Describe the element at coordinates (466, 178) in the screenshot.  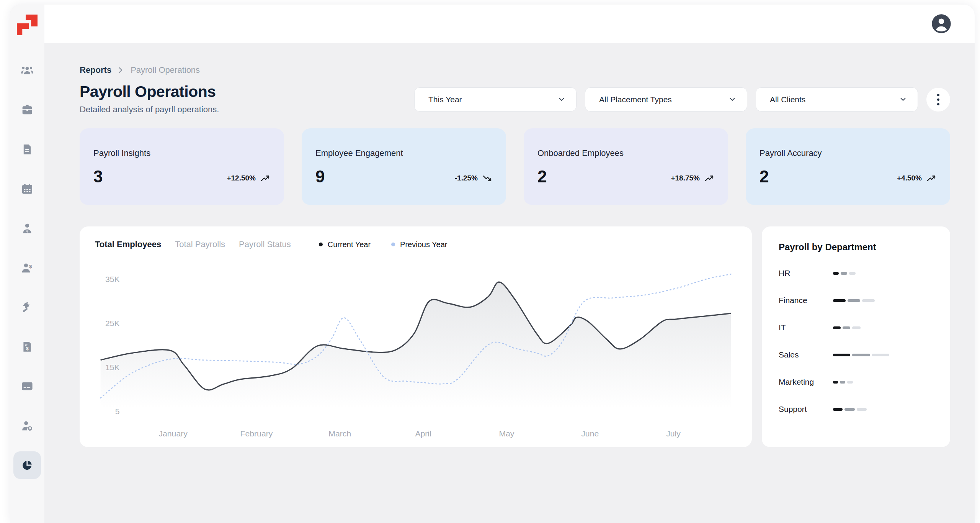
I see `stat-change-text: -1.25%` at that location.